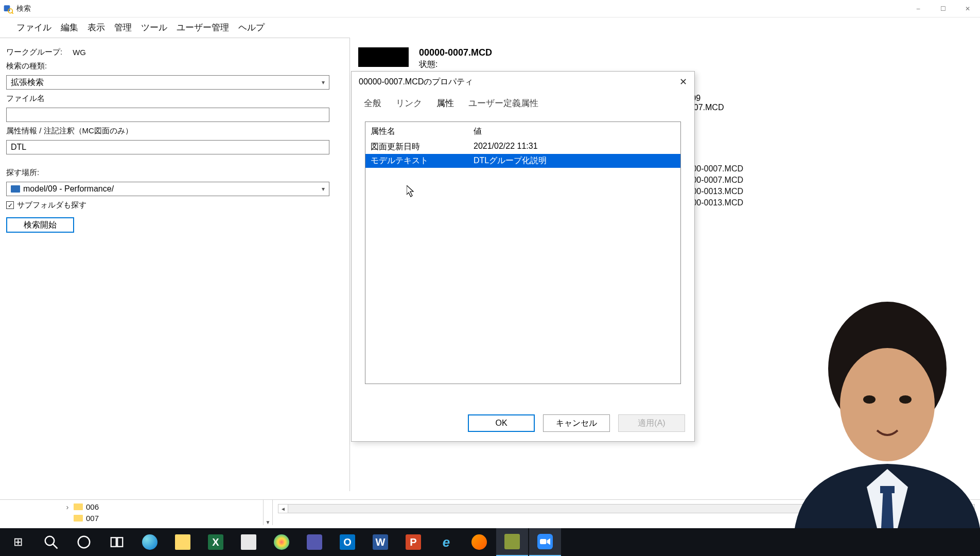 The height and width of the screenshot is (556, 980). Describe the element at coordinates (409, 103) in the screenshot. I see `tab-link: リンク` at that location.